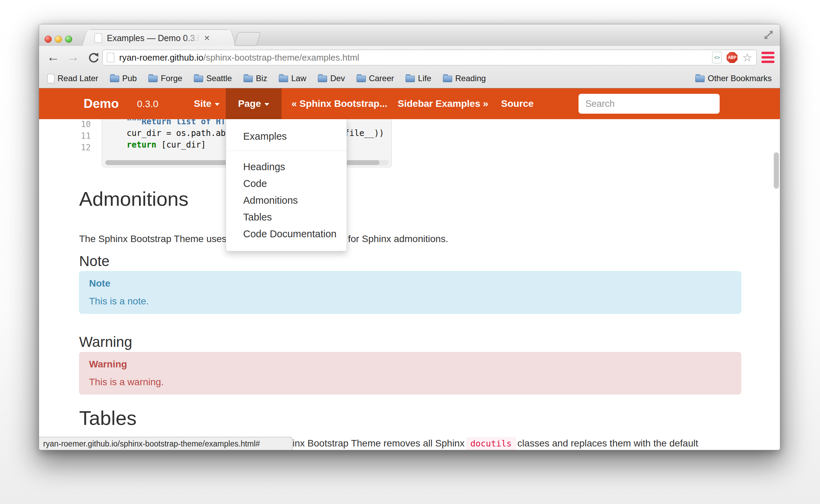  What do you see at coordinates (410, 382) in the screenshot?
I see `warning-alert-body: This is a warning.` at bounding box center [410, 382].